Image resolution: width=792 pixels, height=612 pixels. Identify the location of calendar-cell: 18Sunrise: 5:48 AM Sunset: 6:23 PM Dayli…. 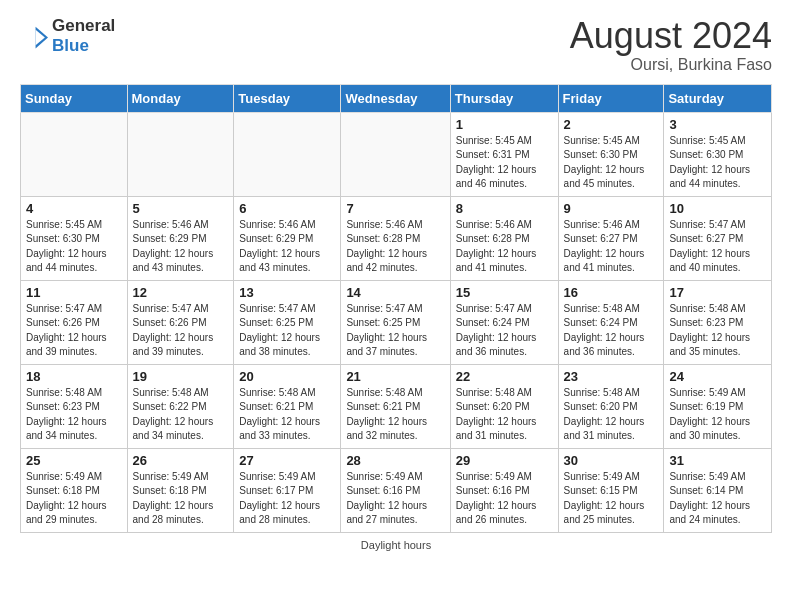
(74, 406).